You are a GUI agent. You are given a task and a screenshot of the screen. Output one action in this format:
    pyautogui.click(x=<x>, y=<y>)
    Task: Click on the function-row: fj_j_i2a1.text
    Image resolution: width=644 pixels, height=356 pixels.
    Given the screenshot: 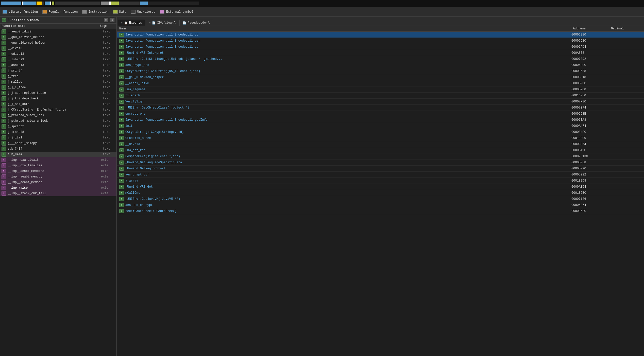 What is the action you would take?
    pyautogui.click(x=58, y=138)
    